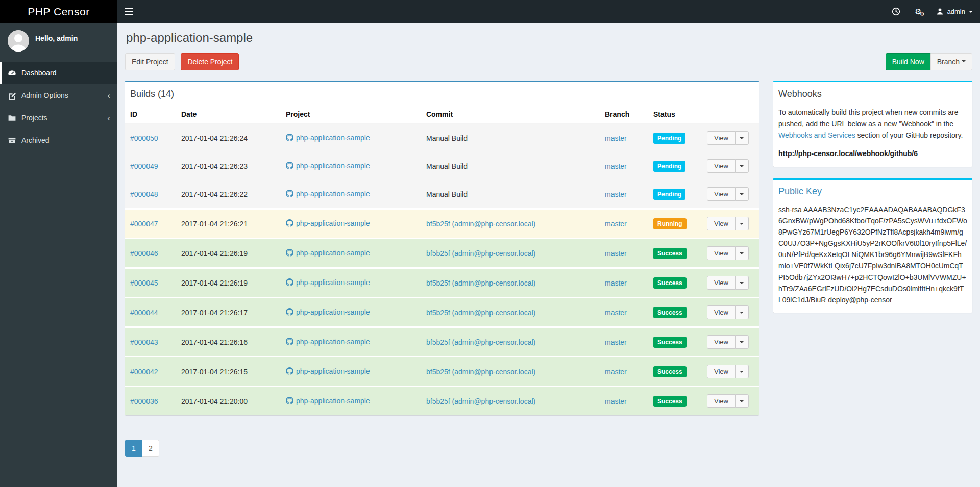 The width and height of the screenshot is (980, 487). What do you see at coordinates (144, 194) in the screenshot?
I see `build-id-link: #000048` at bounding box center [144, 194].